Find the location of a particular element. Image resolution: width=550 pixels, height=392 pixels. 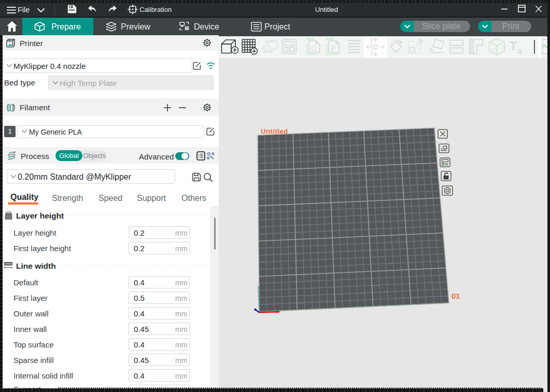

svg-text: AUTO is located at coordinates (270, 41).